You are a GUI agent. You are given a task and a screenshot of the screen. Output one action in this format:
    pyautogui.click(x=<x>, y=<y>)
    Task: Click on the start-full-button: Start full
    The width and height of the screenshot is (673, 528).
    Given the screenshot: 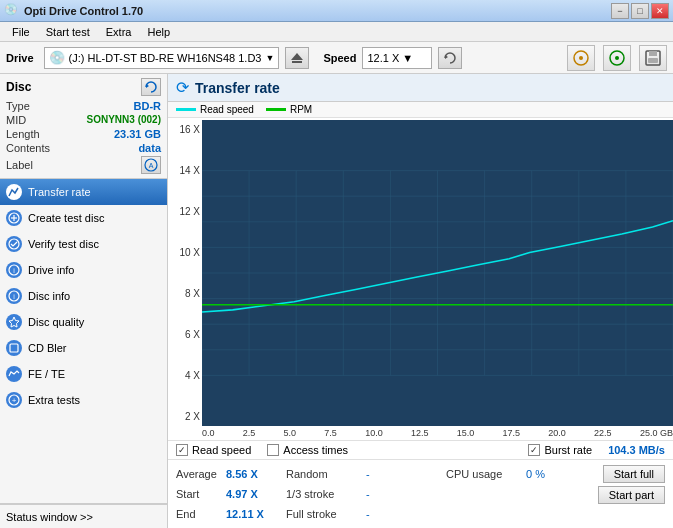 What is the action you would take?
    pyautogui.click(x=634, y=474)
    